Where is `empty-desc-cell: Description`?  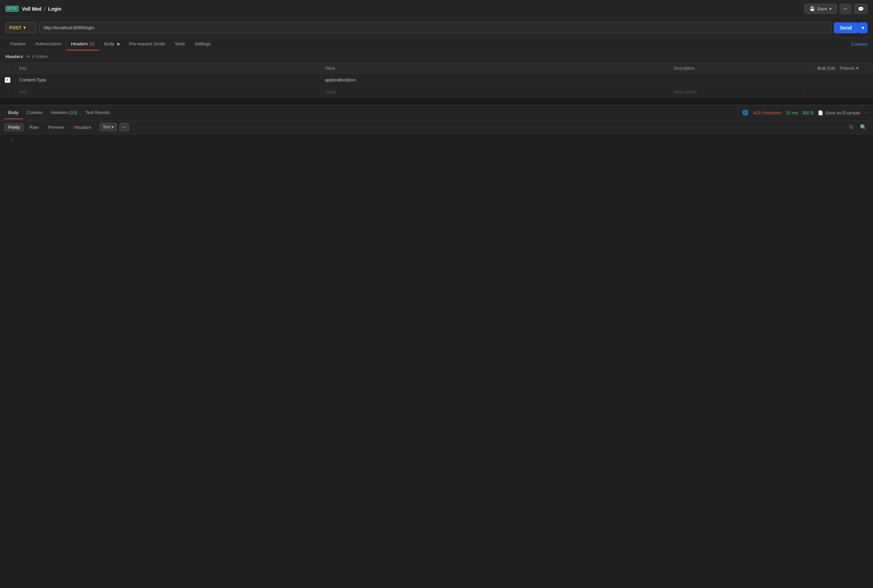 empty-desc-cell: Description is located at coordinates (737, 92).